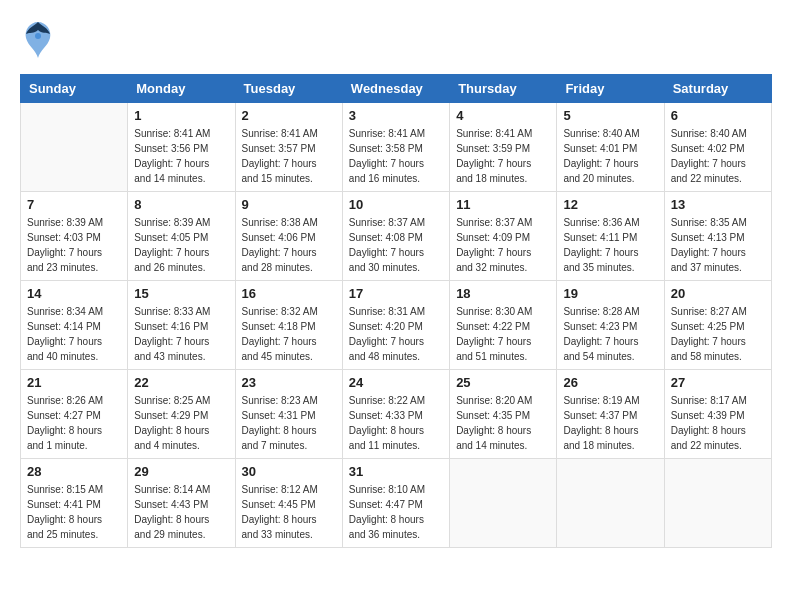  I want to click on day-header-sunday: Sunday, so click(74, 89).